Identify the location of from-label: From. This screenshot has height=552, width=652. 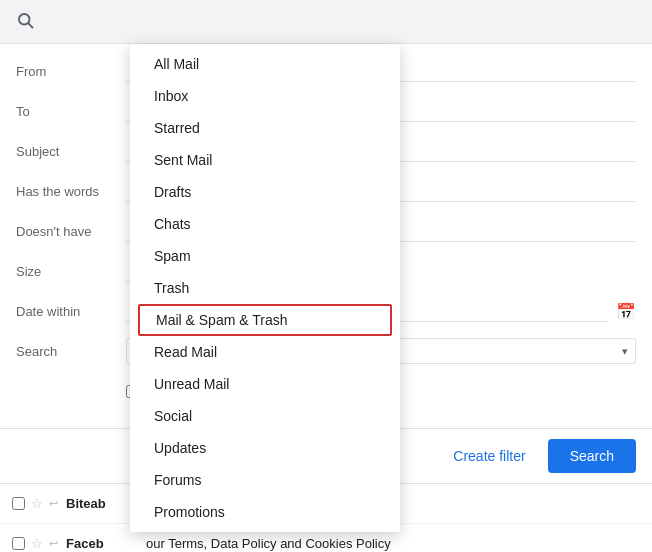
(71, 72).